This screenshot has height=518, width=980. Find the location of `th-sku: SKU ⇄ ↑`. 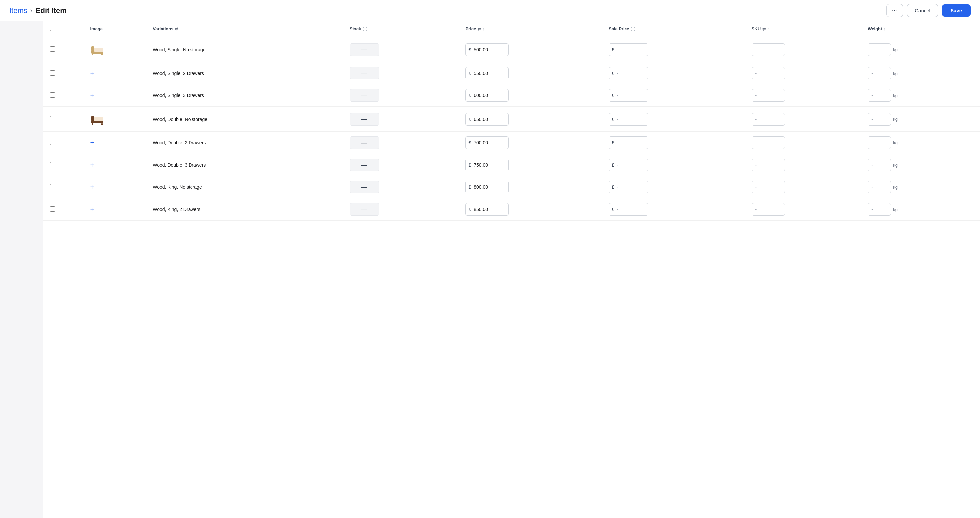

th-sku: SKU ⇄ ↑ is located at coordinates (806, 29).